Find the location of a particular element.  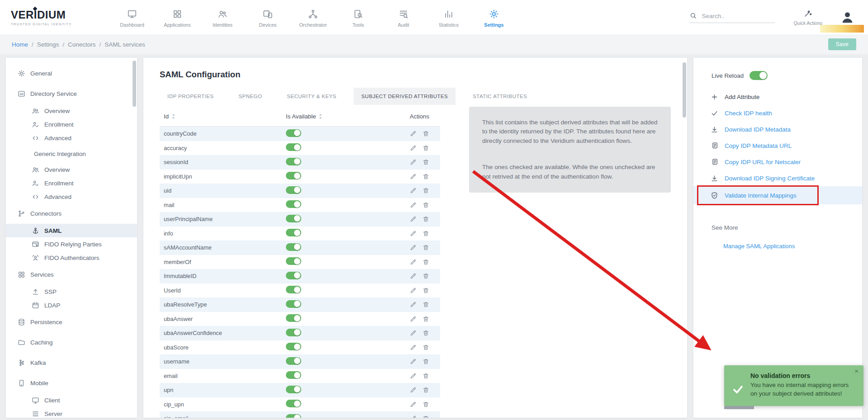

sidebar-item-fido-authenticators: FIDO Authenticators is located at coordinates (71, 258).